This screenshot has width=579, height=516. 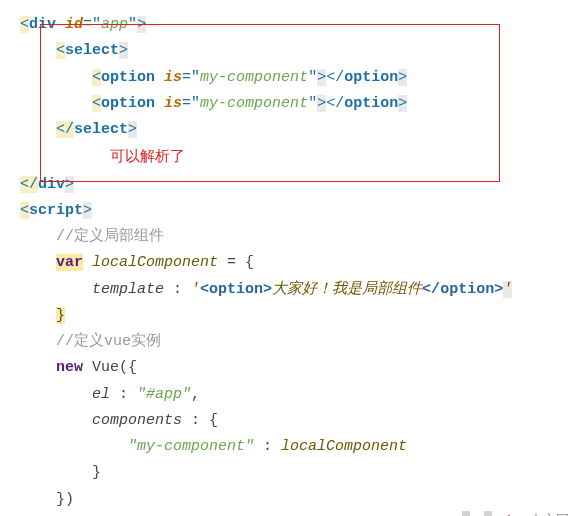 What do you see at coordinates (477, 514) in the screenshot?
I see `logo-icon` at bounding box center [477, 514].